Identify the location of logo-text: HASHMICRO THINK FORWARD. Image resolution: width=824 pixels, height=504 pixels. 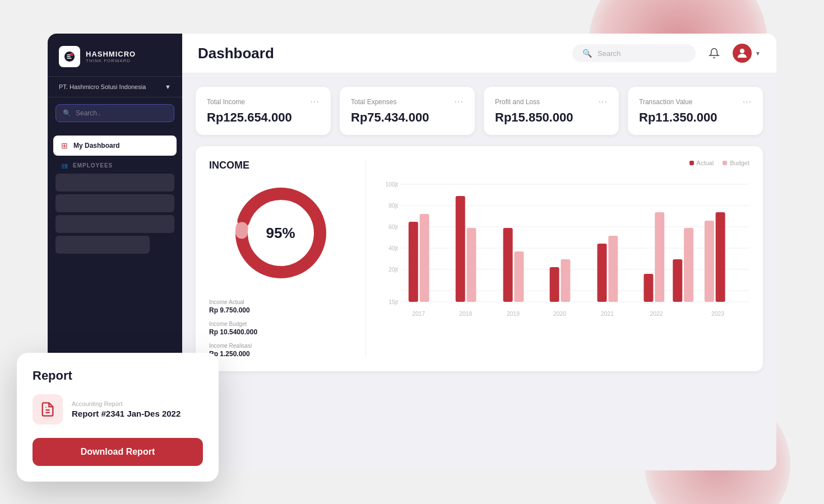
(111, 57).